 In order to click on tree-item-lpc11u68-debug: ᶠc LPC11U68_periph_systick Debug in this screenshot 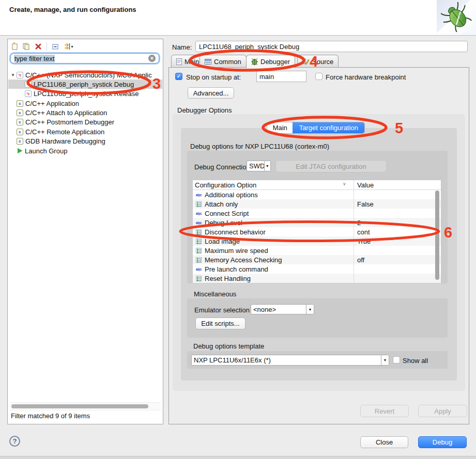, I will do `click(85, 84)`.